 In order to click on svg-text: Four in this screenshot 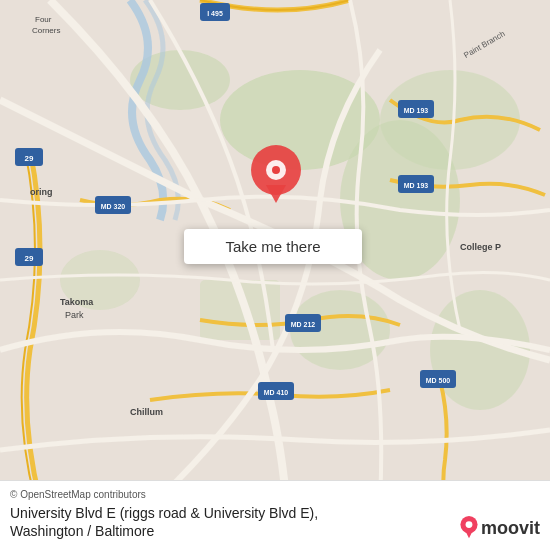, I will do `click(44, 20)`.